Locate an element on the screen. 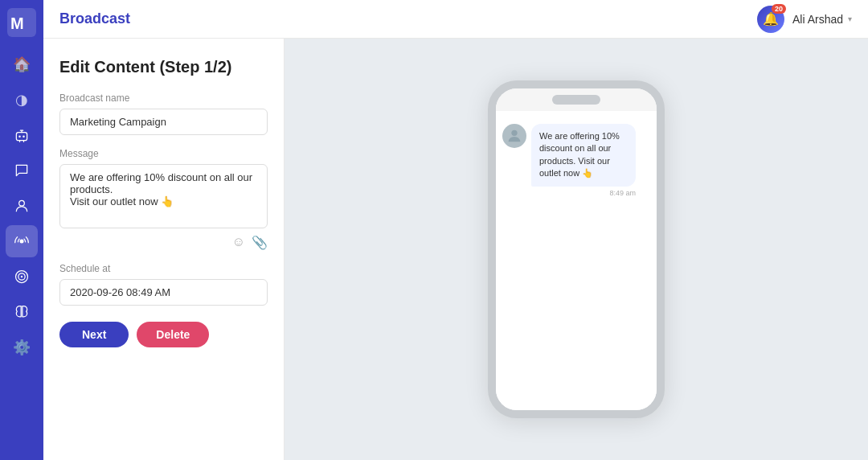 The width and height of the screenshot is (868, 460). sidebar-item-target is located at coordinates (22, 277).